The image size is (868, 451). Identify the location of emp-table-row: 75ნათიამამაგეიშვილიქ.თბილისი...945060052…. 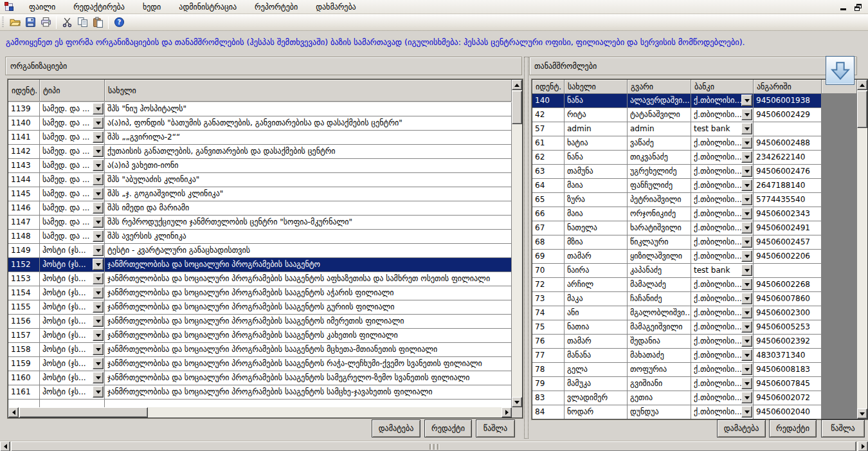
(694, 327).